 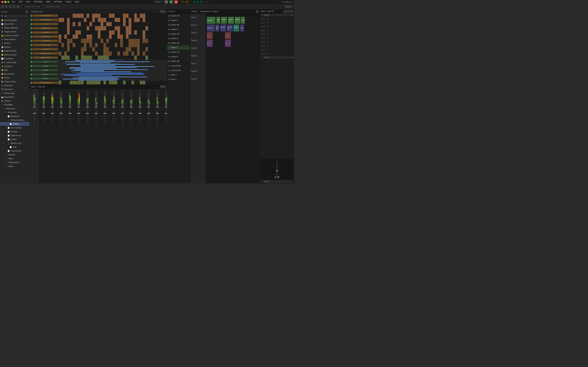 I want to click on sidebar-item-dubstep: 📄Dubstep, so click(x=15, y=132).